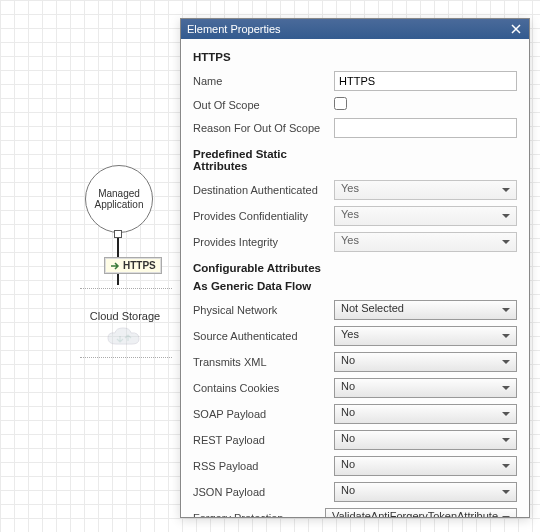  Describe the element at coordinates (426, 190) in the screenshot. I see `select-dest-auth: Yes` at that location.